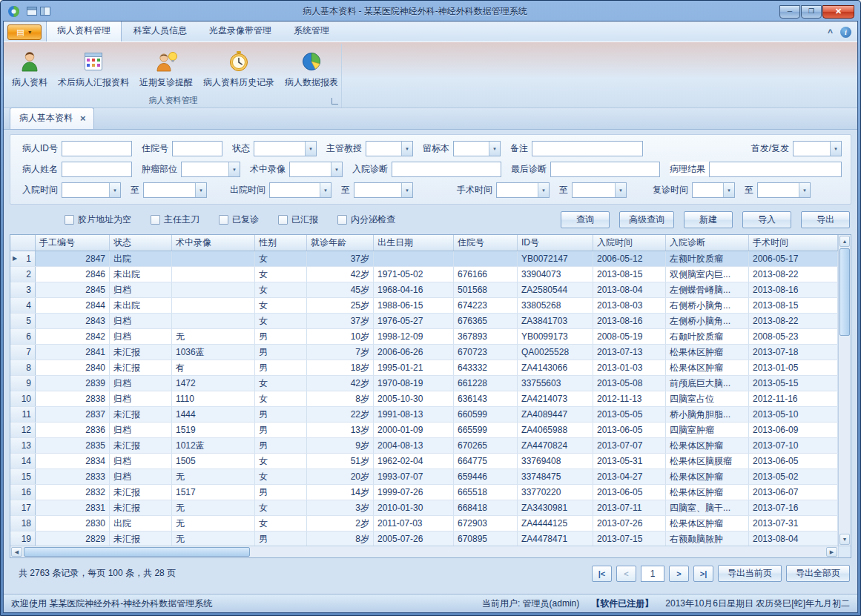 Image resolution: width=861 pixels, height=616 pixels. I want to click on grid-cell: 未汇报, so click(141, 446).